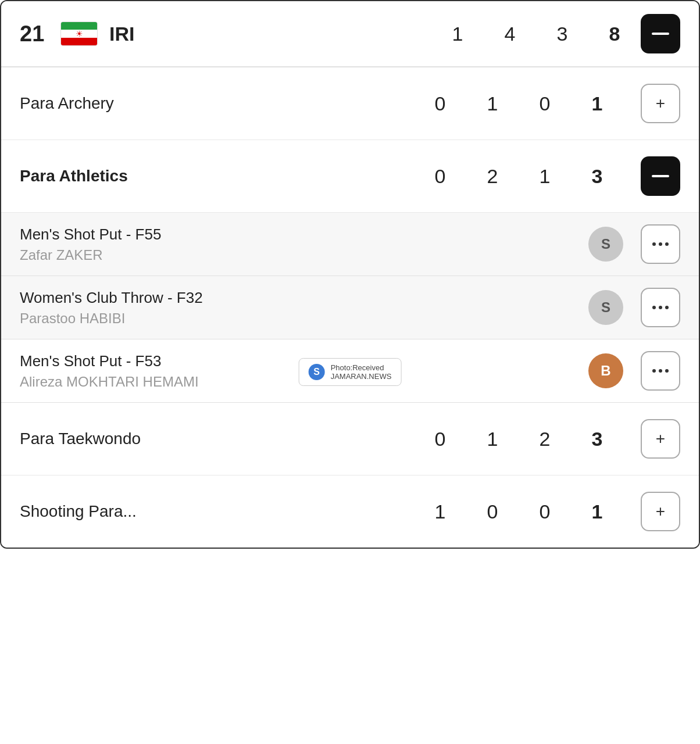 The height and width of the screenshot is (744, 700). I want to click on event-row-shot-put-f53: Men's Shot Put - F53 Alireza MOKHTARI HE…, so click(350, 371).